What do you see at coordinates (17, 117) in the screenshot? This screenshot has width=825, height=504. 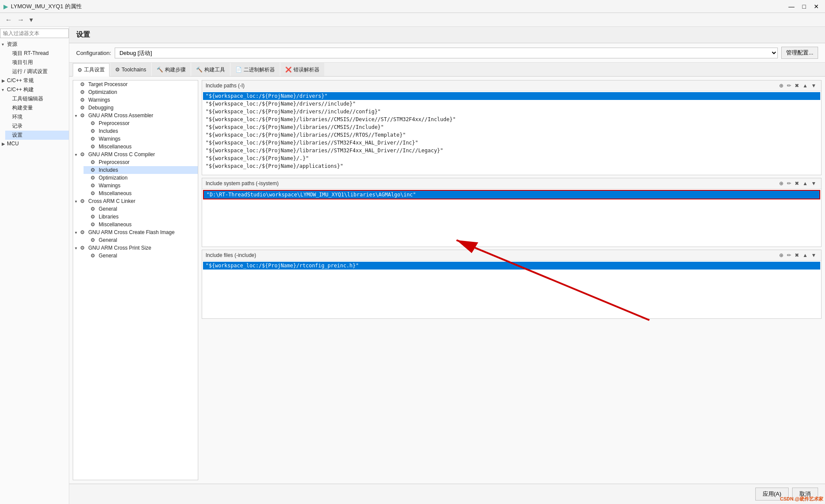 I see `sidebar-label-env: 环境` at bounding box center [17, 117].